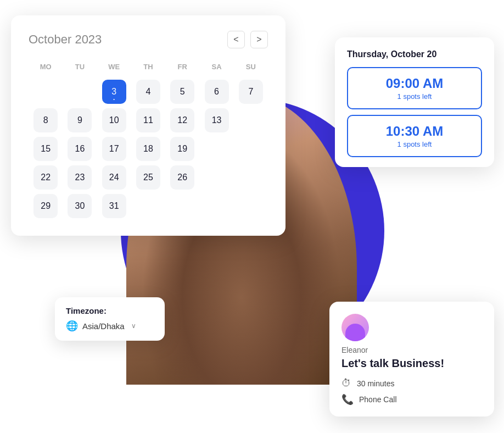 This screenshot has height=433, width=504. I want to click on booking-name: Eleanor, so click(412, 350).